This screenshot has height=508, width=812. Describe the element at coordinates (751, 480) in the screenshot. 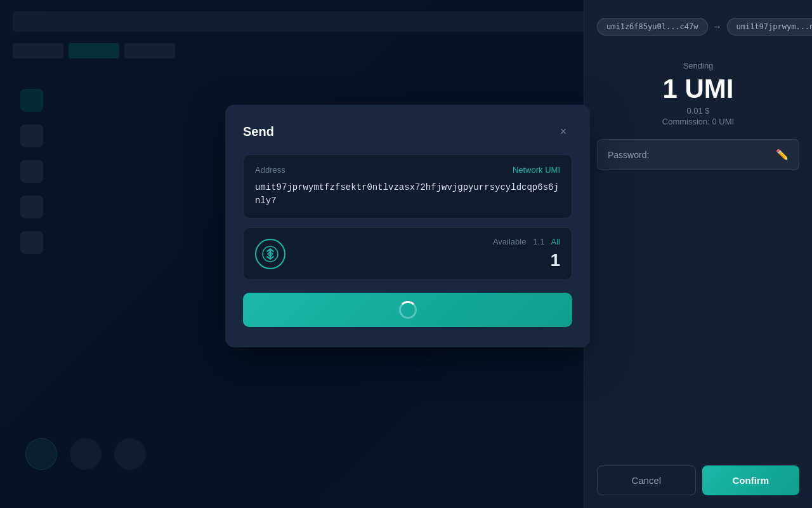

I see `confirm-button: Confirm` at that location.